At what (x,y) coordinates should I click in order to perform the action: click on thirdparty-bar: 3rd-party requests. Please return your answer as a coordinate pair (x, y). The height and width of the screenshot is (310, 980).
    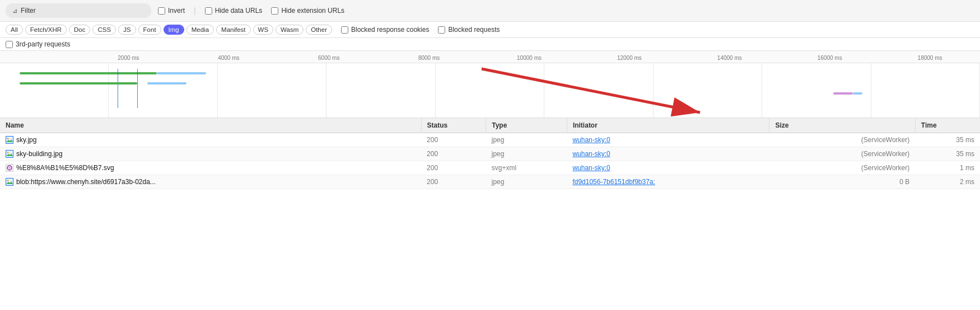
    Looking at the image, I should click on (490, 45).